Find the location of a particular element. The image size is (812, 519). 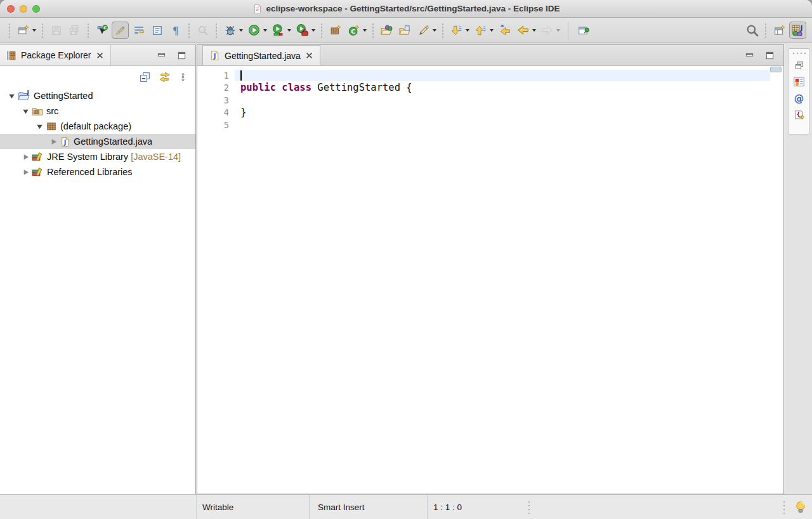

close-view-icon is located at coordinates (100, 56).